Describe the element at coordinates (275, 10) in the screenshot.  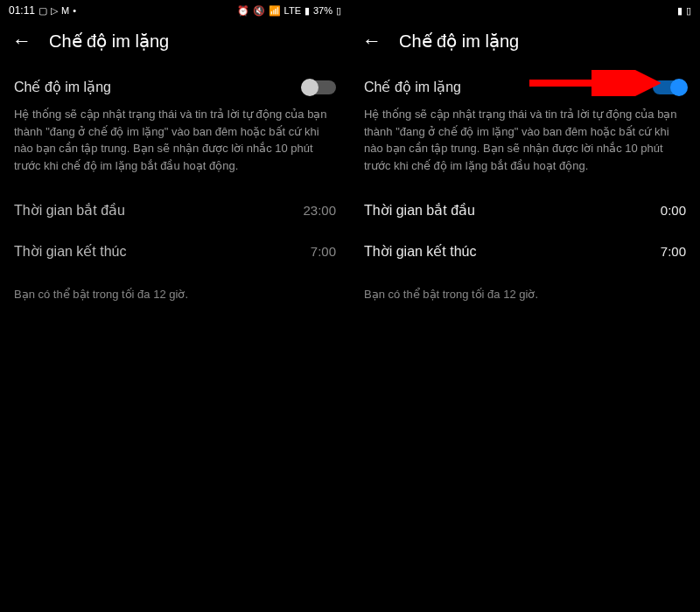
I see `wifi-icon: 📶` at that location.